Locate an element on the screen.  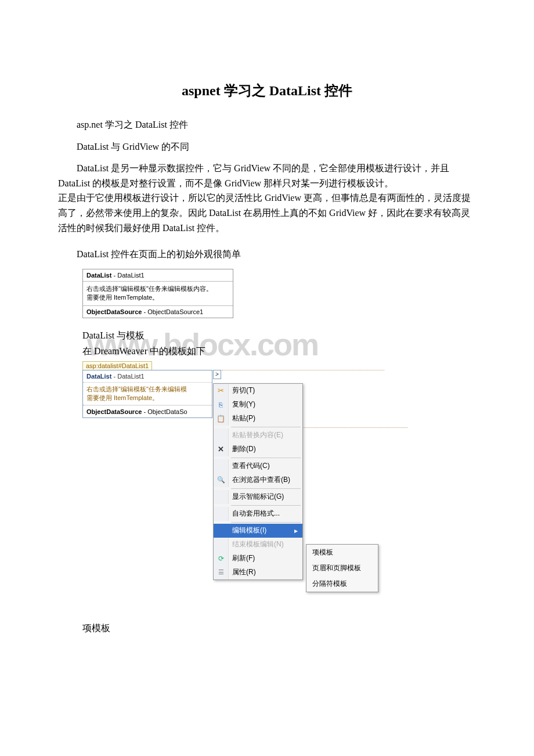
submenu-header-footer-template: 页眉和页脚模板 is located at coordinates (342, 568).